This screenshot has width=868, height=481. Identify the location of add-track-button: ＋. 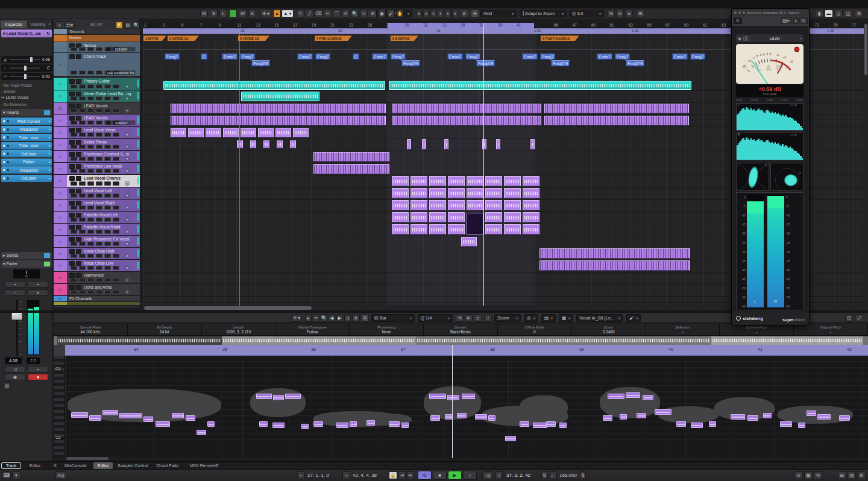
(59, 25).